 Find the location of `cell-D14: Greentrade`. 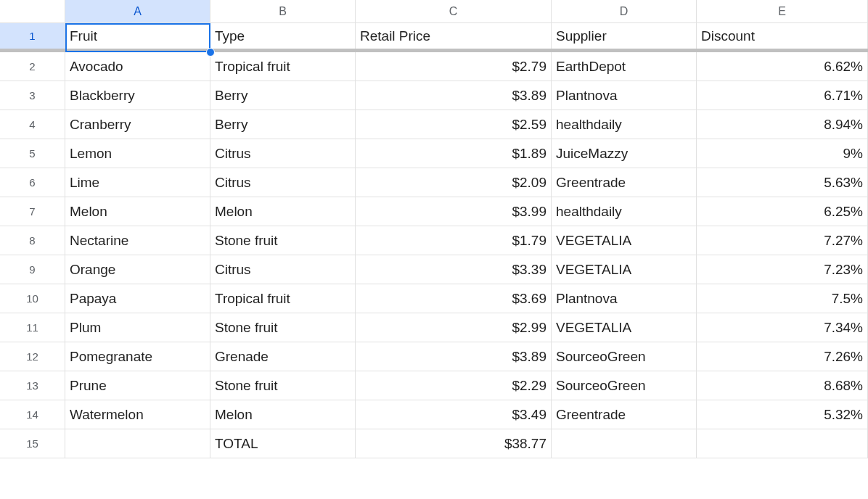

cell-D14: Greentrade is located at coordinates (624, 415).